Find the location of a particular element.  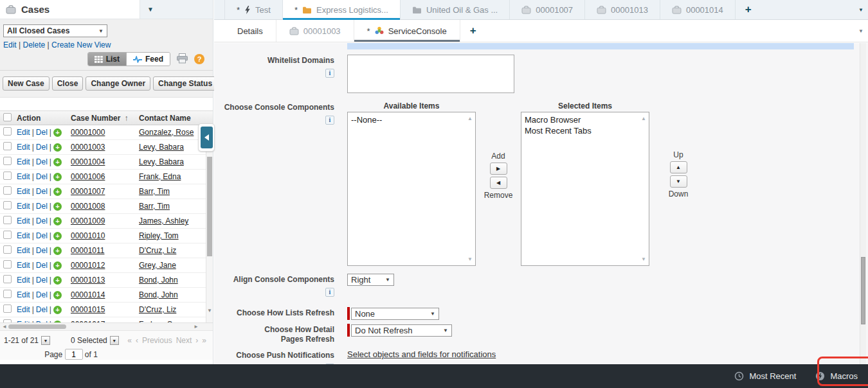

first-page-icon: « is located at coordinates (130, 340).